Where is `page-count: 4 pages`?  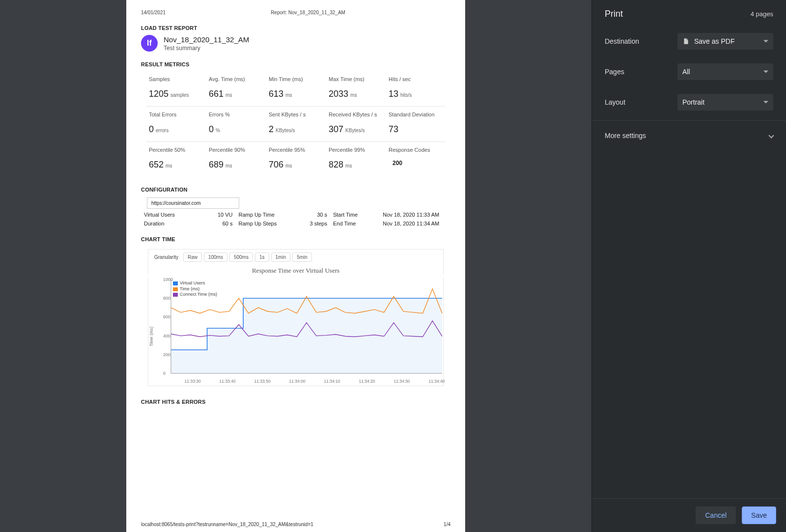 page-count: 4 pages is located at coordinates (762, 14).